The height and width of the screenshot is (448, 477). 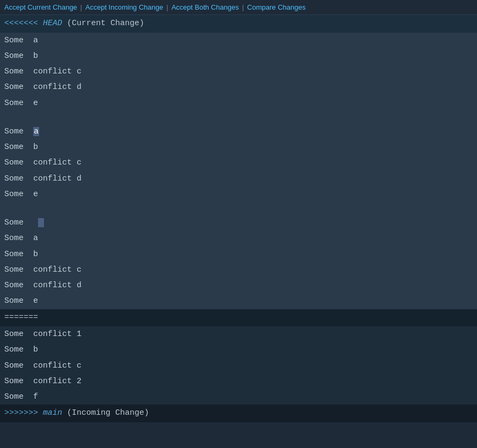 What do you see at coordinates (238, 285) in the screenshot?
I see `current-line-3-4: Some conflict d` at bounding box center [238, 285].